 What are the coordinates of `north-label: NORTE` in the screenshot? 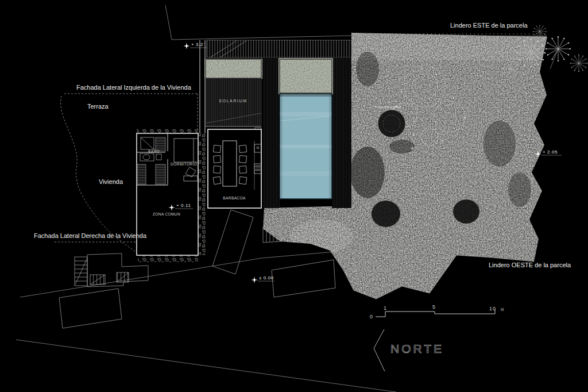 It's located at (417, 348).